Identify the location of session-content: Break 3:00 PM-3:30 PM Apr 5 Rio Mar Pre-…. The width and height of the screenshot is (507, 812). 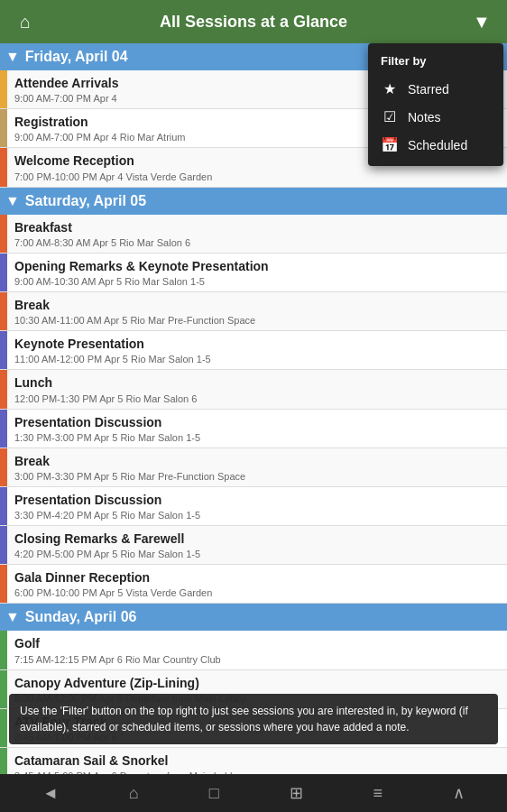
(257, 467).